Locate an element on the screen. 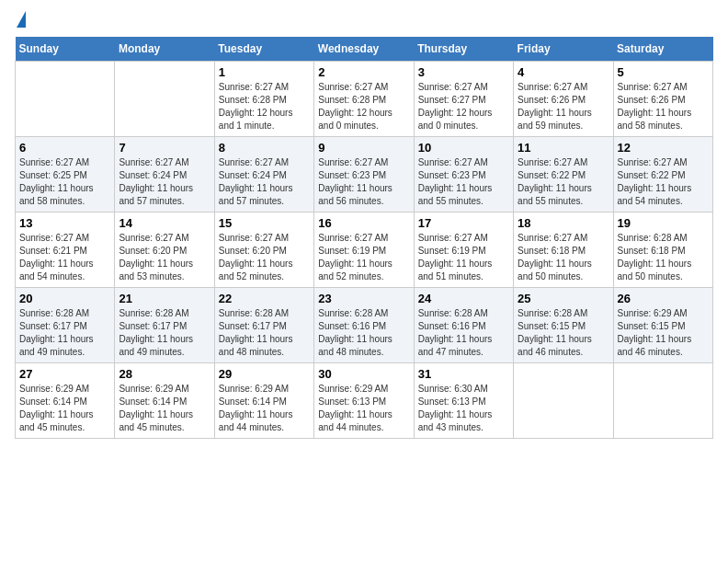 The image size is (728, 563). calendar-cell: 18Sunrise: 6:27 AM Sunset: 6:18 PM Dayli… is located at coordinates (563, 250).